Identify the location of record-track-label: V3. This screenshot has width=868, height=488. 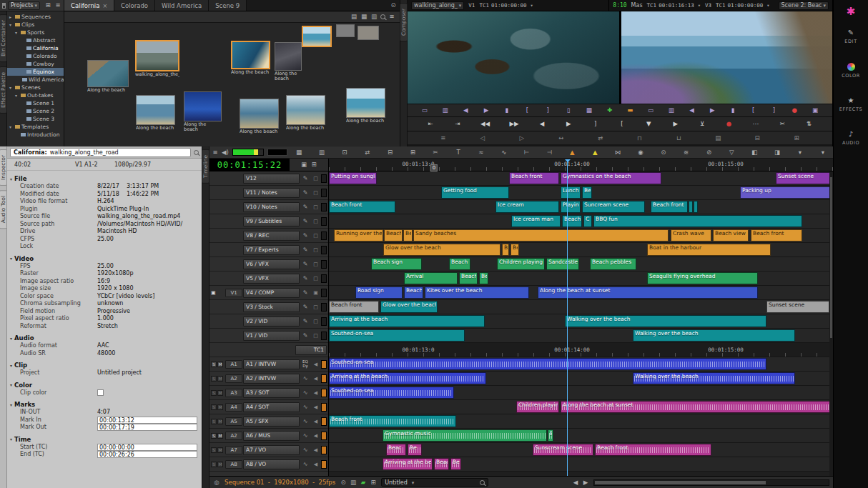
(708, 6).